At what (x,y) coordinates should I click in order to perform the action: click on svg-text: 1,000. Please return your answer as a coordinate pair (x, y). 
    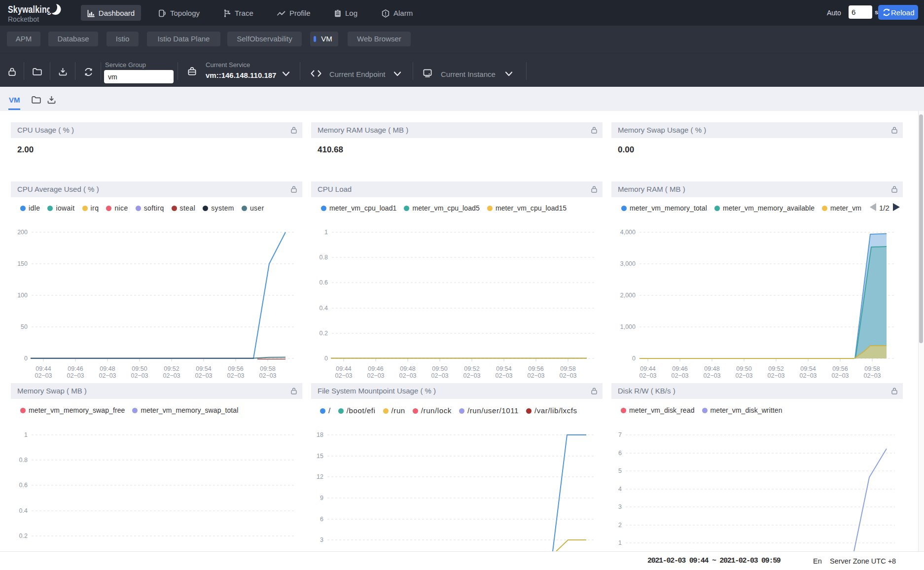
    Looking at the image, I should click on (628, 327).